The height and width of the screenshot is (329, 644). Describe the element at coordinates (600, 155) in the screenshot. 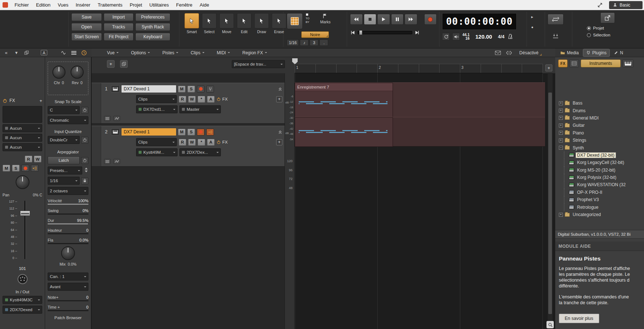

I see `tree-item: DX7 Dexed (32-bit)` at that location.